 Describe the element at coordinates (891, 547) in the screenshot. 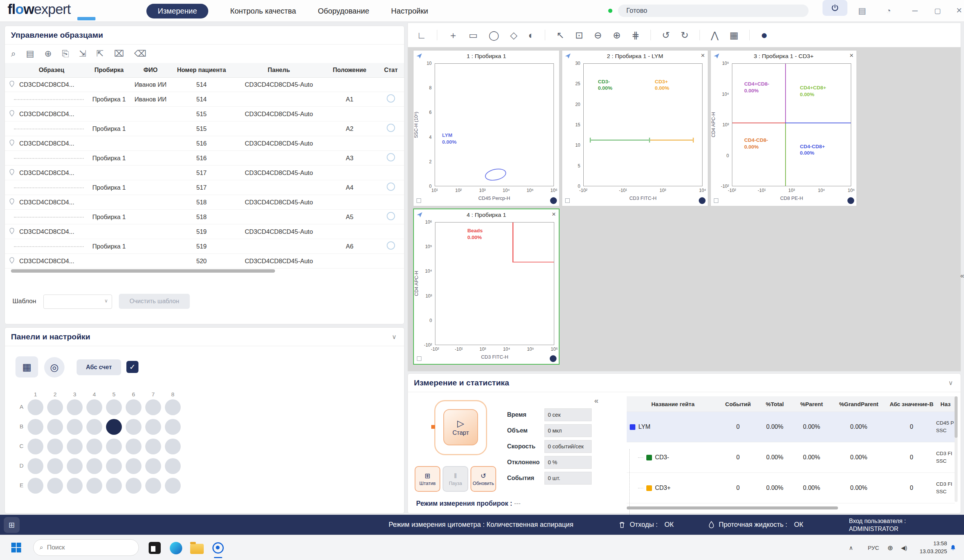

I see `network-icon: ⊕` at that location.